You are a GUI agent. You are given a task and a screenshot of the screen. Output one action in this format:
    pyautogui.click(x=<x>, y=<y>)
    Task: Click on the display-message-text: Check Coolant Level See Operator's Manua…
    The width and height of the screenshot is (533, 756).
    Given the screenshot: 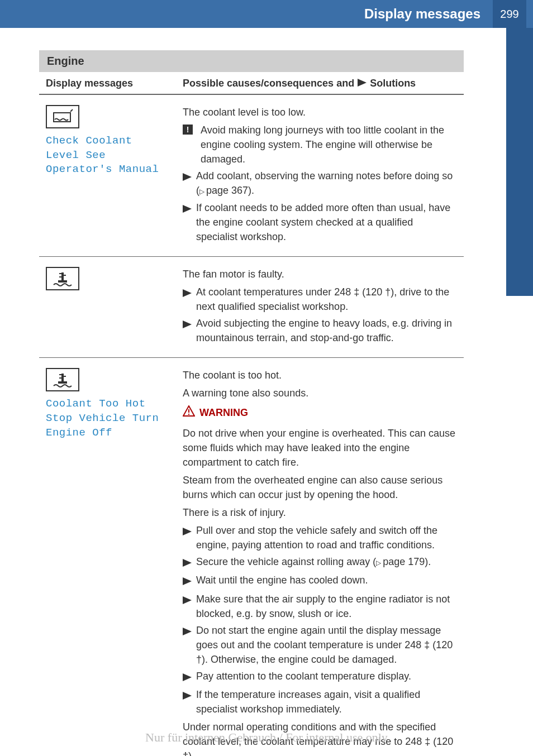 What is the action you would take?
    pyautogui.click(x=114, y=155)
    